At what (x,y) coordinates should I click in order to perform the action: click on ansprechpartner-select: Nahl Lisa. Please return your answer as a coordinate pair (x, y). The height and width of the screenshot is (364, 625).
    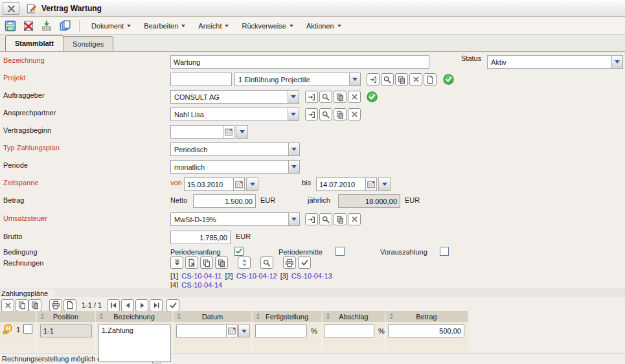
    Looking at the image, I should click on (234, 114).